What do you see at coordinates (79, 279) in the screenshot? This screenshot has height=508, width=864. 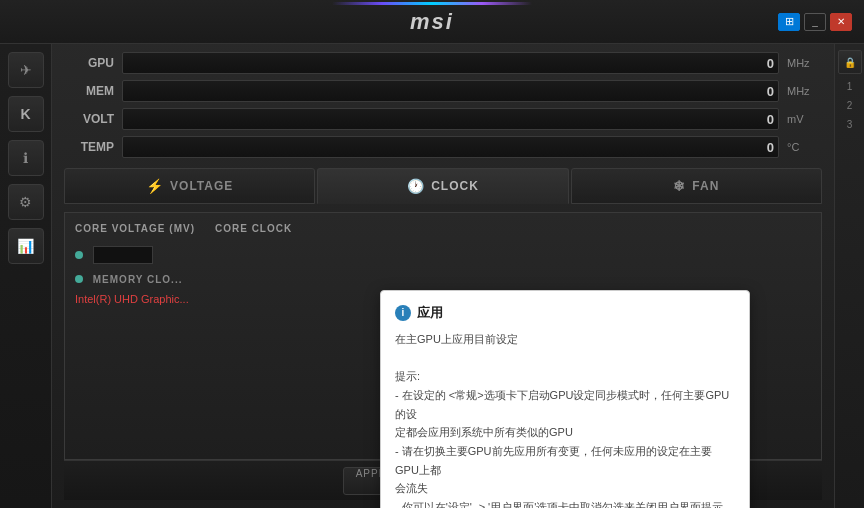 I see `led-dot-mem` at bounding box center [79, 279].